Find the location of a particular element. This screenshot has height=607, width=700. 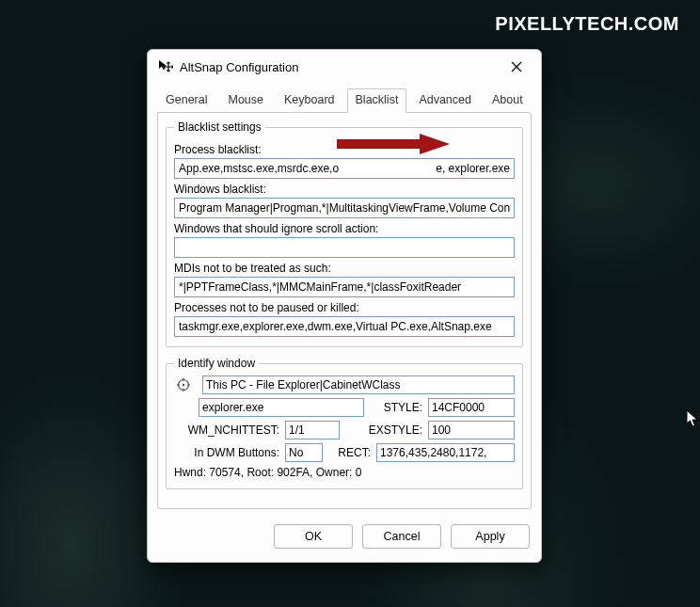

dialog-title: AltSnap Configuration is located at coordinates (341, 68).